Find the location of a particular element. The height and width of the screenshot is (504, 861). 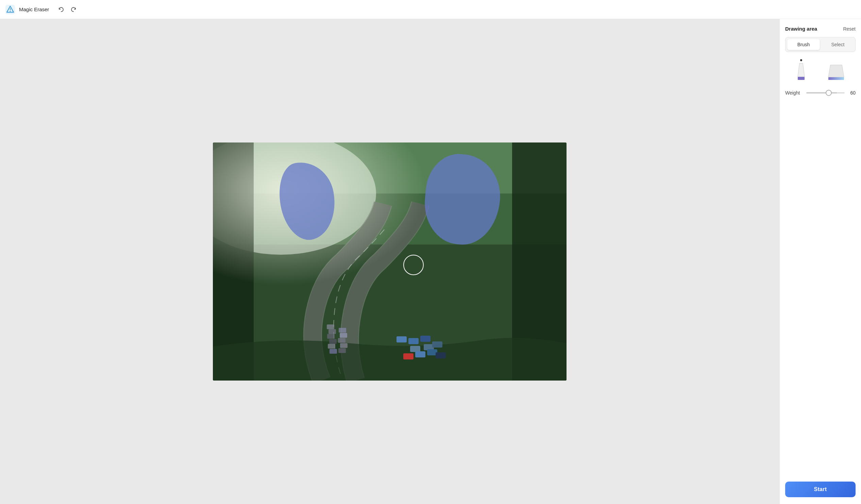

brush-preview-thin is located at coordinates (801, 70).